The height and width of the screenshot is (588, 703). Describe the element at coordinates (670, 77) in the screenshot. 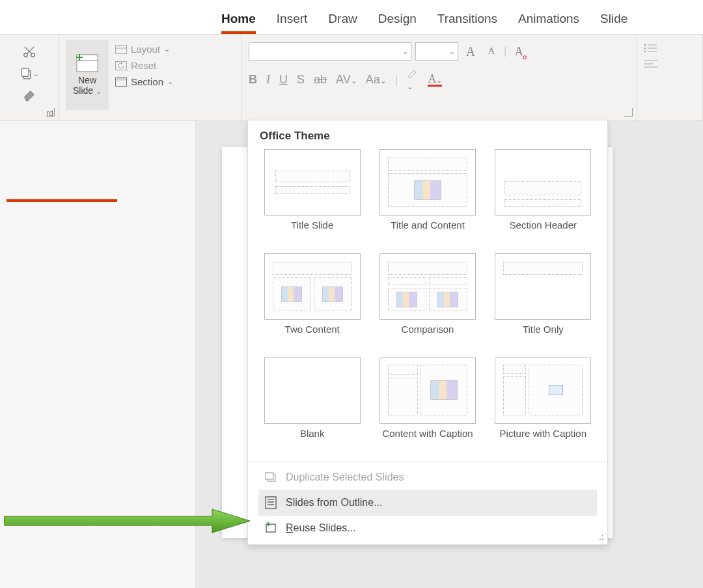

I see `paragraph-group` at that location.